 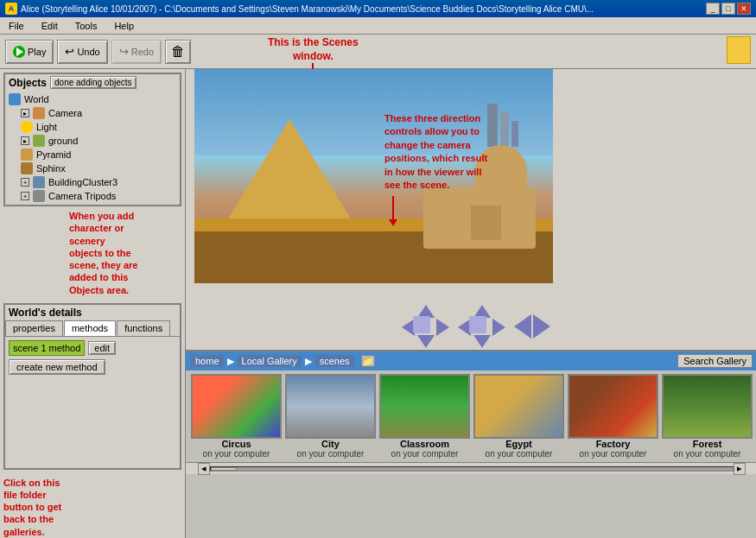 I want to click on objects-annotation-container: When you add character or scenery object…, so click(x=92, y=255).